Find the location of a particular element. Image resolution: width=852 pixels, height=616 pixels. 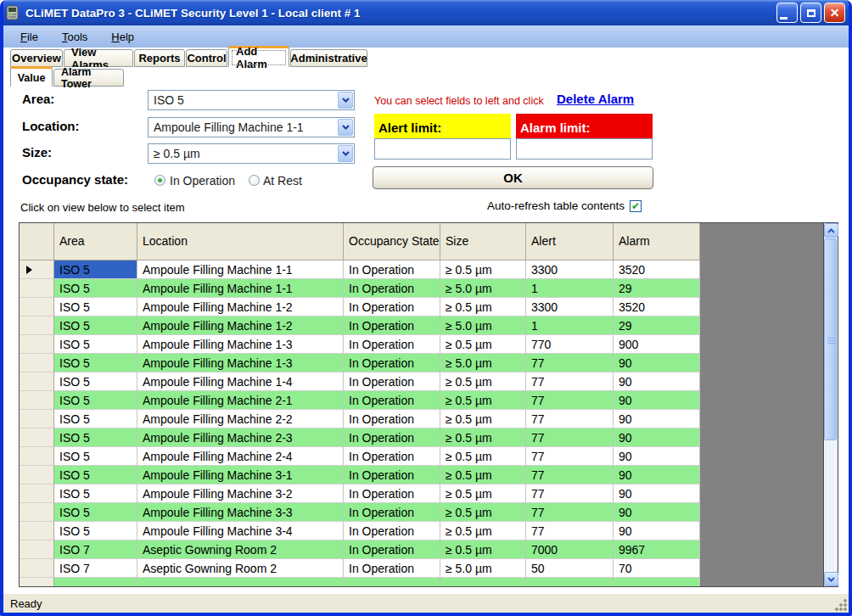

radio-at-rest-label: At Rest is located at coordinates (283, 181).